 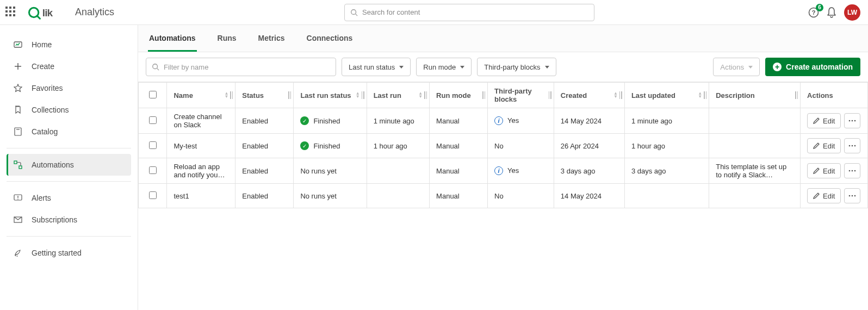 What do you see at coordinates (521, 96) in the screenshot?
I see `col-header-tpb: Third-party blocks` at bounding box center [521, 96].